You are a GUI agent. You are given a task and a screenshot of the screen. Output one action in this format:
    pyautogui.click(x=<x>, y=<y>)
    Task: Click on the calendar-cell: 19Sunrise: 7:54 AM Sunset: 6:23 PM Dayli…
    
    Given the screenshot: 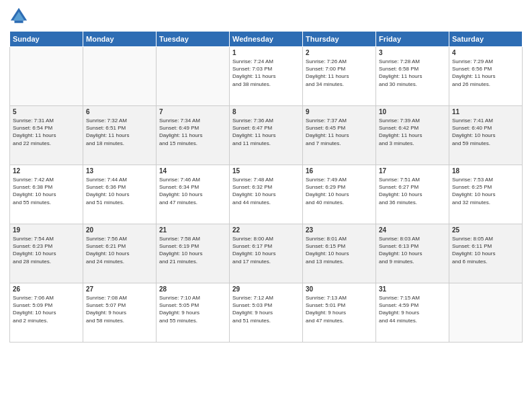 What is the action you would take?
    pyautogui.click(x=47, y=254)
    